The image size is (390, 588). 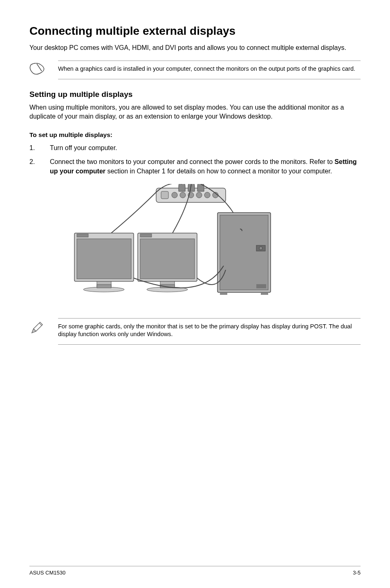 I want to click on warning-note-text: When a graphics card is installed in you…, so click(x=209, y=70).